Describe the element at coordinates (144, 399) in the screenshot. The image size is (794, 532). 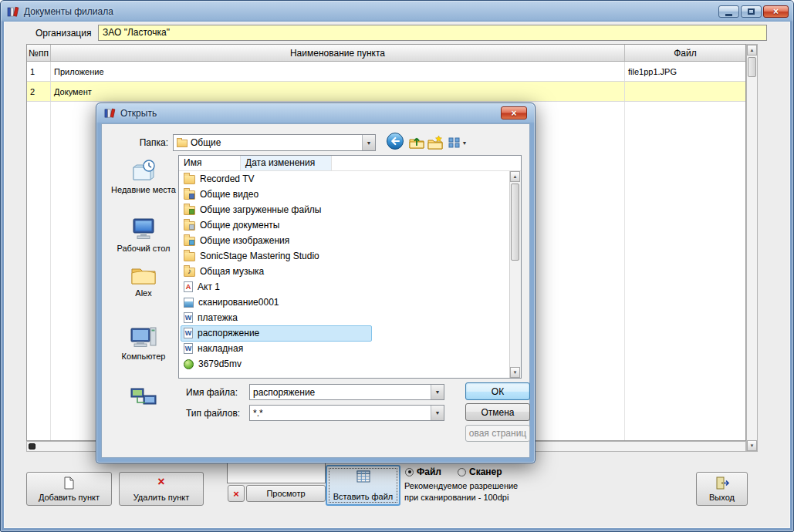
I see `place-network` at that location.